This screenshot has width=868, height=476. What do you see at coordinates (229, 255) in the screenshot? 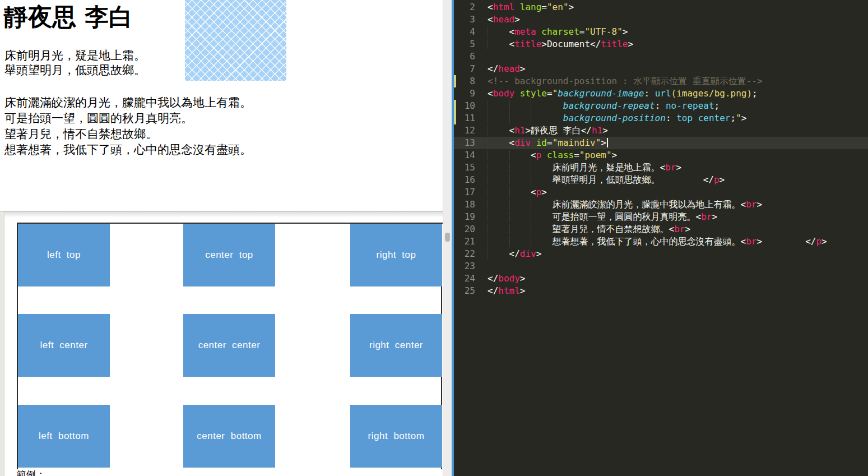
I see `position-box-label: center top` at bounding box center [229, 255].